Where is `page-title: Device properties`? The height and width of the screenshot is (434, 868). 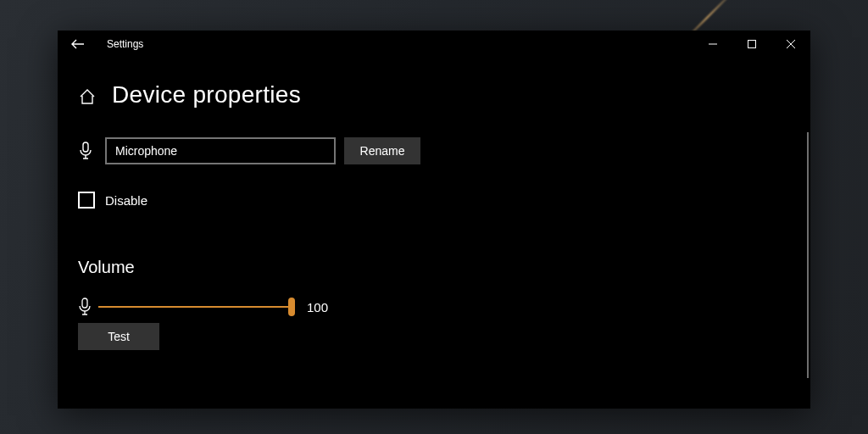
page-title: Device properties is located at coordinates (207, 95).